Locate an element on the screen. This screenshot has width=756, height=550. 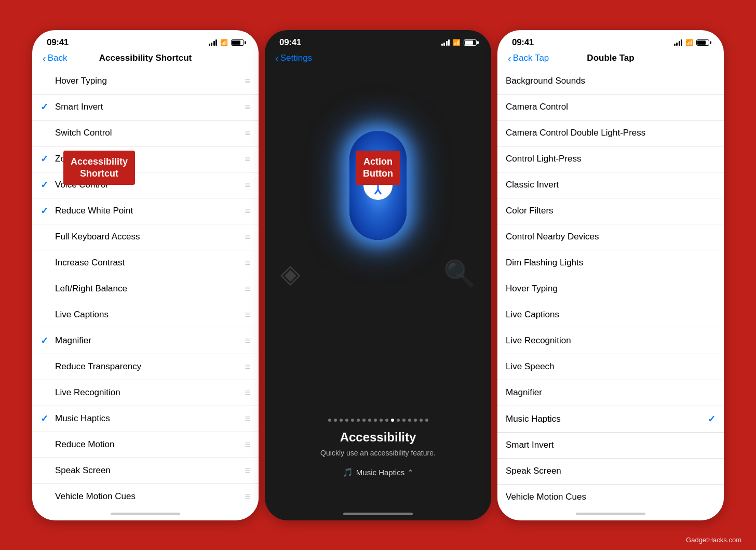
item-label-right-13: Music Haptics is located at coordinates (606, 419).